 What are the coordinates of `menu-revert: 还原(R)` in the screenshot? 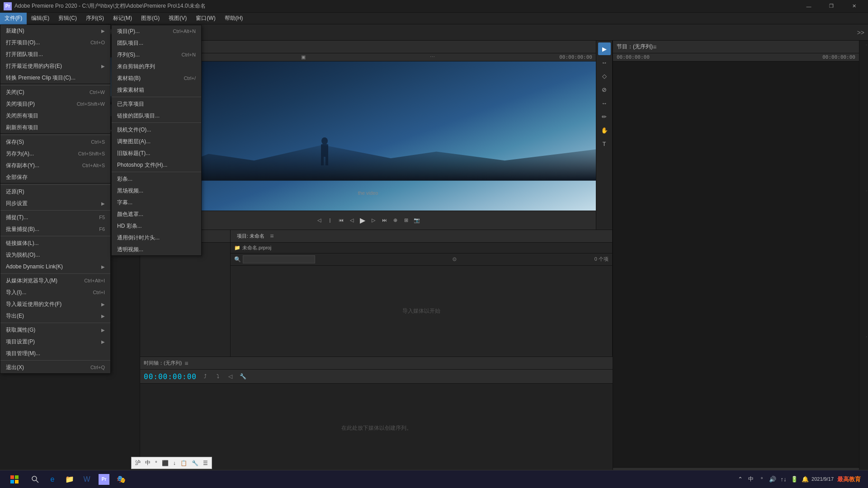 It's located at (55, 192).